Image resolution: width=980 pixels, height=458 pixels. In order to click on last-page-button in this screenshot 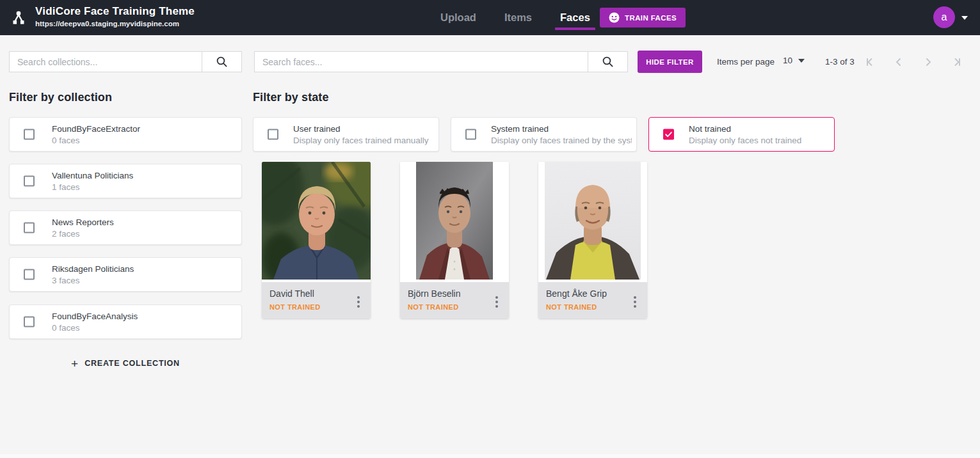, I will do `click(957, 62)`.